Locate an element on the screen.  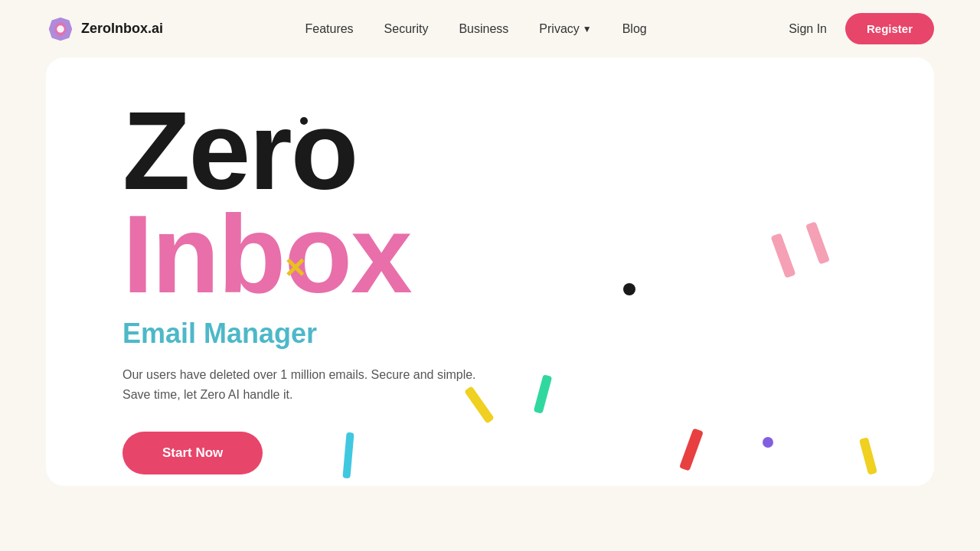
nav-right: Sign In Register is located at coordinates (861, 29).